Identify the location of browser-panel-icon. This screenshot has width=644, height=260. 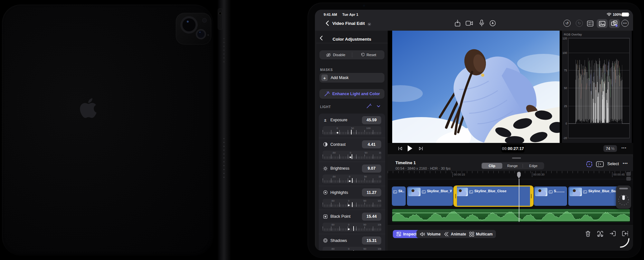
(590, 24).